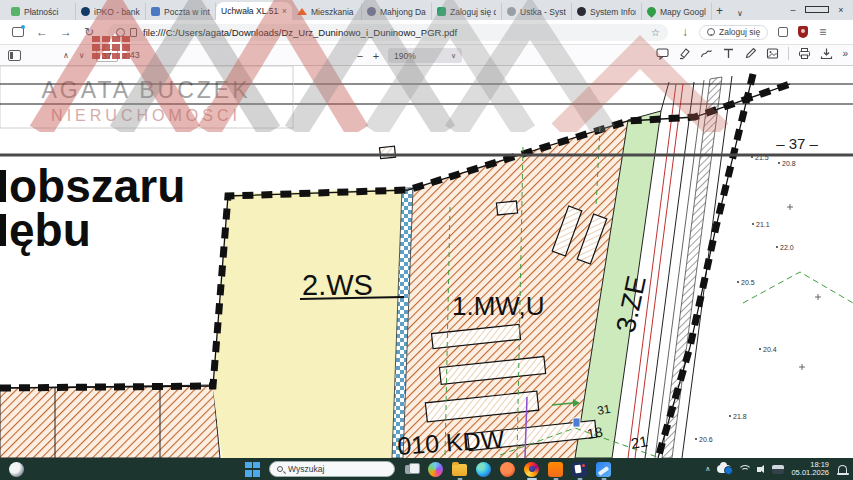  I want to click on back-icon: ←, so click(42, 32).